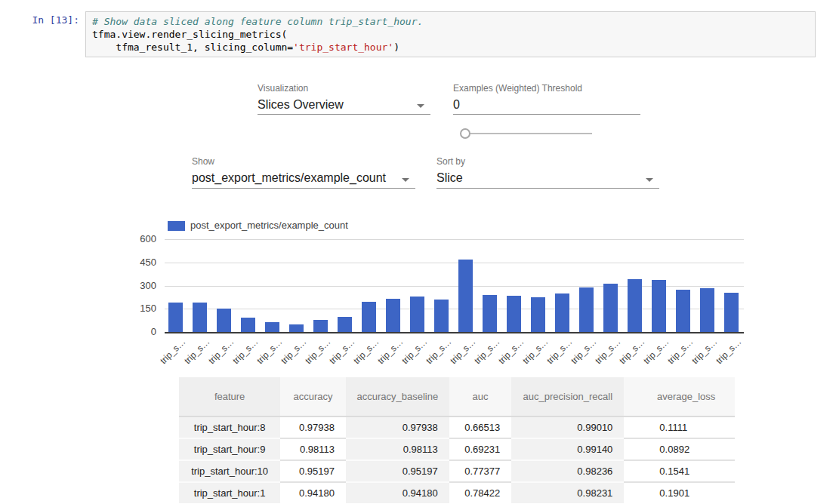 The image size is (839, 504). What do you see at coordinates (397, 471) in the screenshot?
I see `cell-accuracy-baseline: 0.95197` at bounding box center [397, 471].